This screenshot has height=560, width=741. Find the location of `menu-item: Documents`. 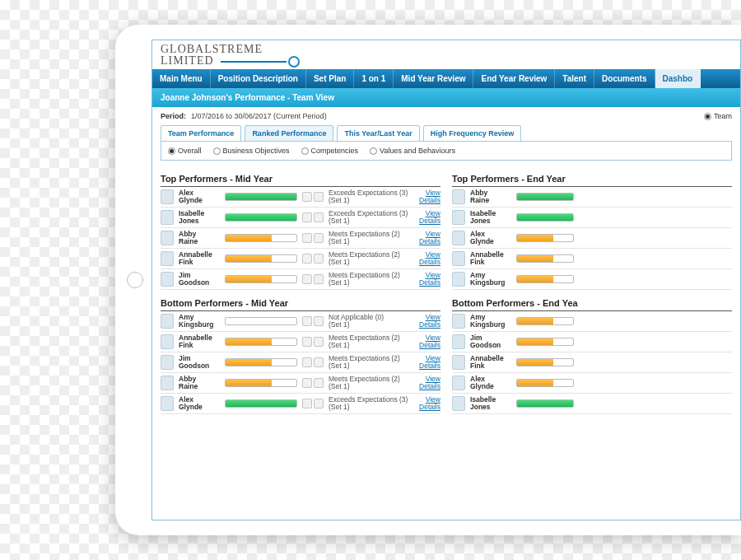

menu-item: Documents is located at coordinates (624, 79).